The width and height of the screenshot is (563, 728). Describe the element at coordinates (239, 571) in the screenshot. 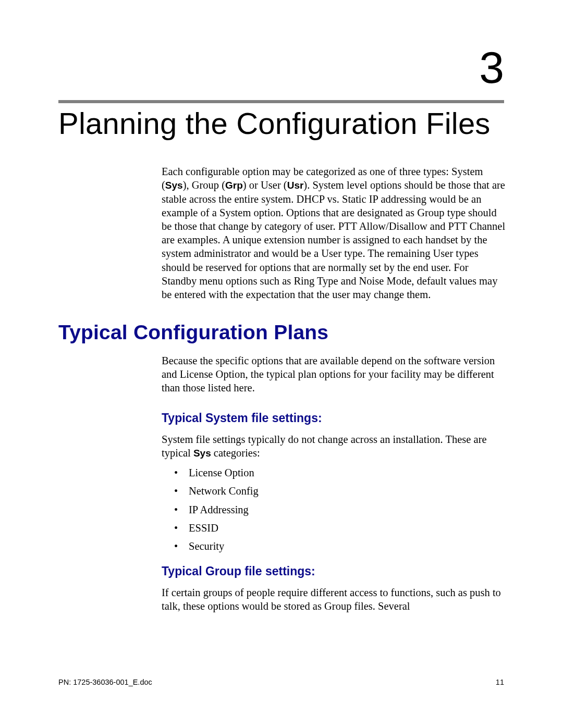

I see `subheading-group: Typical Group file settings:` at that location.